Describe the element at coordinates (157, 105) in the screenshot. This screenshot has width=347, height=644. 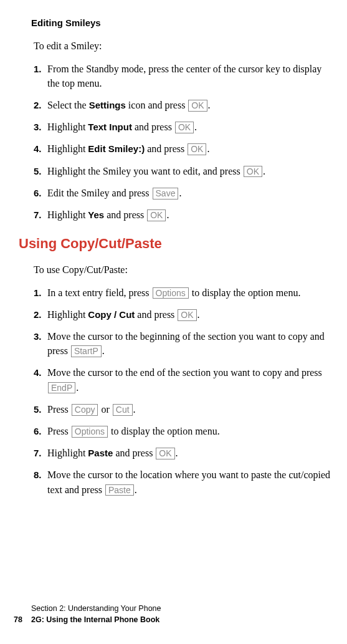
I see `step-text: icon and press` at that location.